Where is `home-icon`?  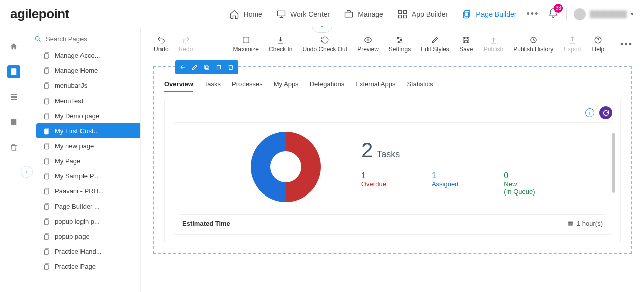 home-icon is located at coordinates (14, 47).